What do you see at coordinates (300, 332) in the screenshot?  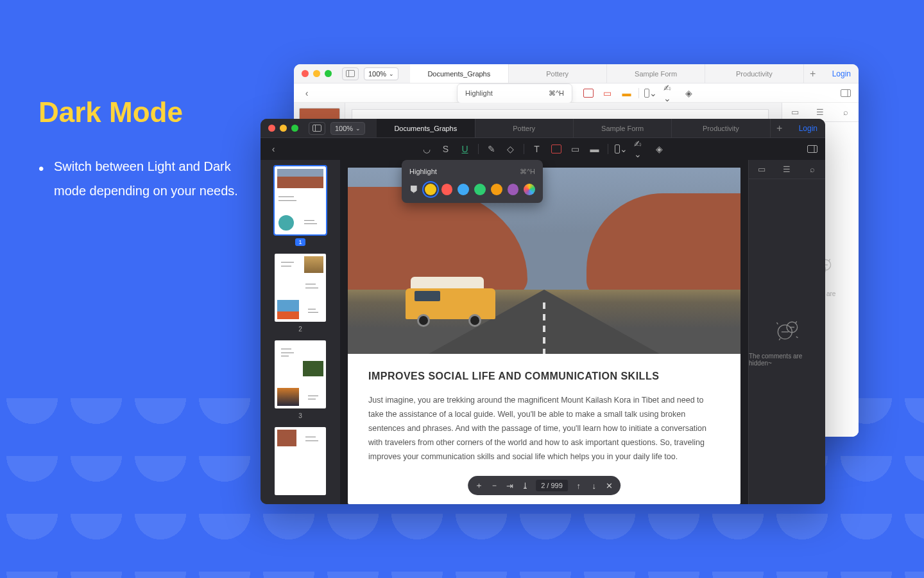 I see `thumbnails-dark: ▬▬▬▬▬▬▬▬▬▬▬▬▬ ▬▬▬▬▬▬▬▬▬ 1 ▬▬▬▬▬▬▬▬▬ ▬▬▬▬…` at bounding box center [300, 332].